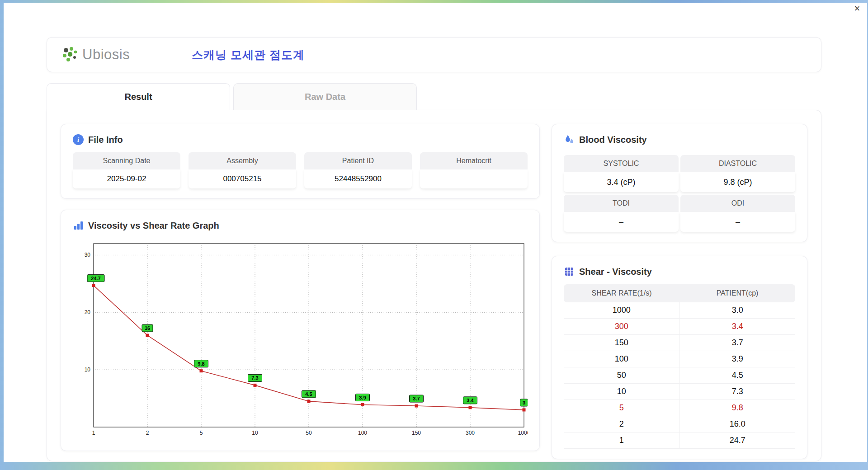  I want to click on bar-chart-icon, so click(78, 226).